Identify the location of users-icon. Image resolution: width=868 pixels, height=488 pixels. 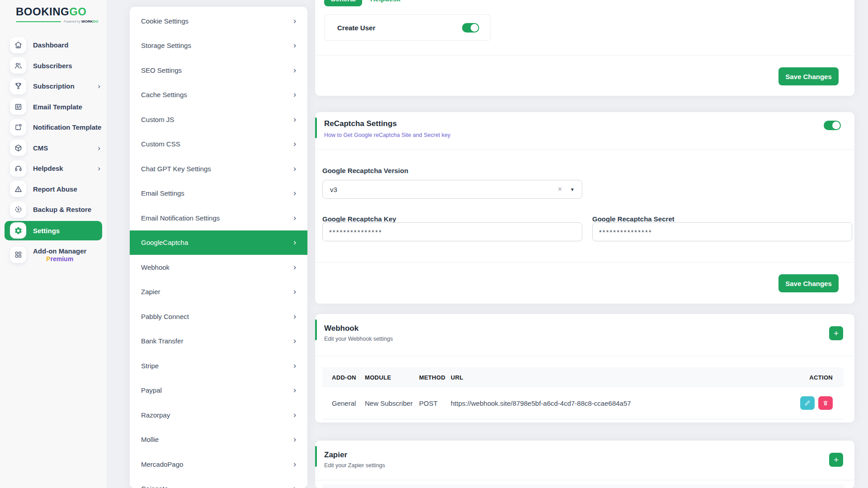
(18, 66).